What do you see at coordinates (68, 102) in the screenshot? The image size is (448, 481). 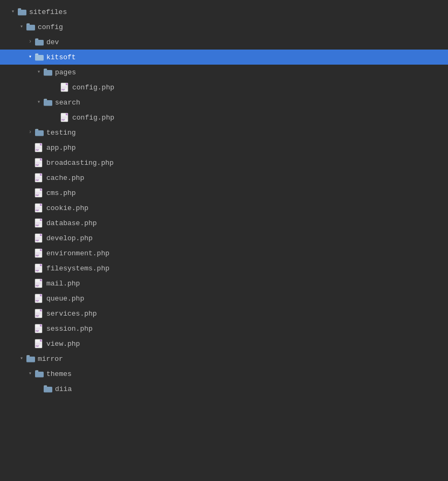 I see `item-label: search` at bounding box center [68, 102].